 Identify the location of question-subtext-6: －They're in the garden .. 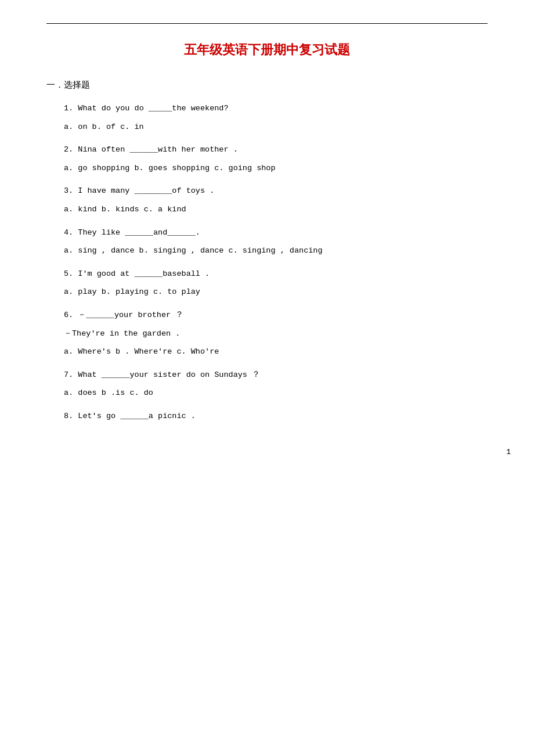
(276, 334).